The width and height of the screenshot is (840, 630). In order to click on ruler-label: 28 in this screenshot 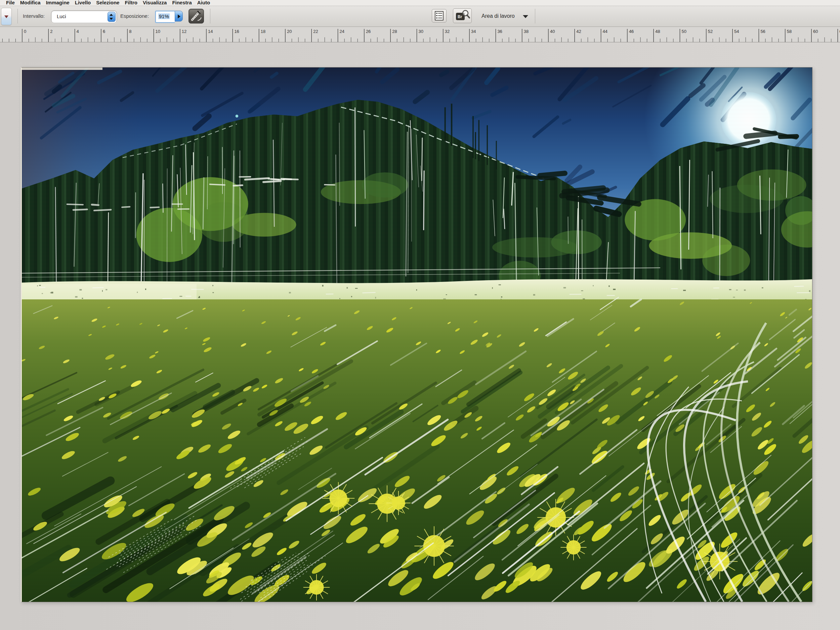, I will do `click(395, 31)`.